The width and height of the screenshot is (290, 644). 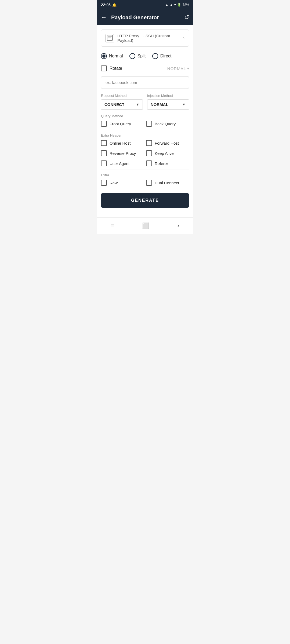 I want to click on request-method-label: Request Method, so click(x=122, y=96).